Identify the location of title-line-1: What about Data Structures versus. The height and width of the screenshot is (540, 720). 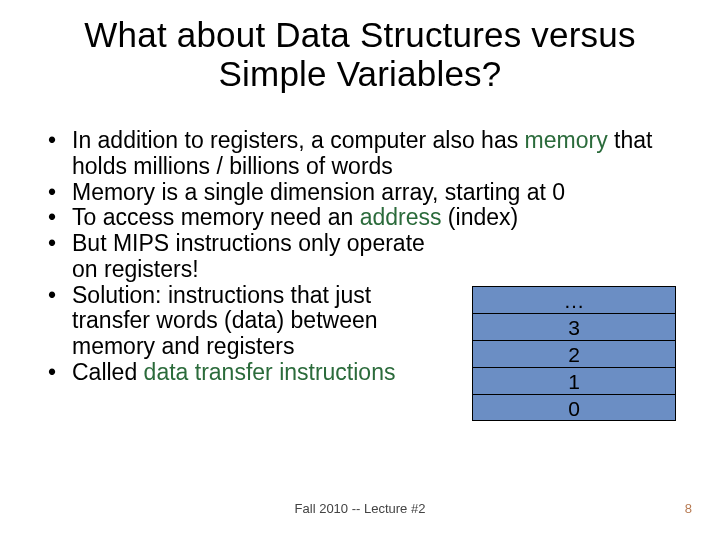
(360, 34).